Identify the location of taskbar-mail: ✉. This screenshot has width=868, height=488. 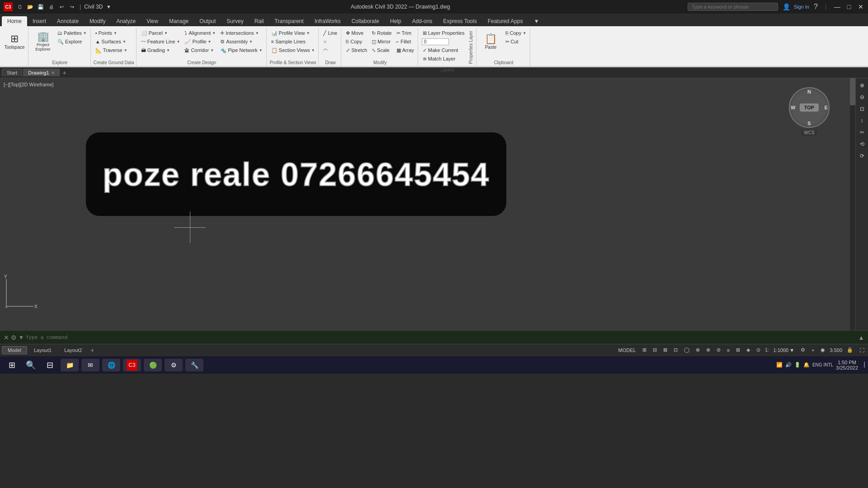
(90, 365).